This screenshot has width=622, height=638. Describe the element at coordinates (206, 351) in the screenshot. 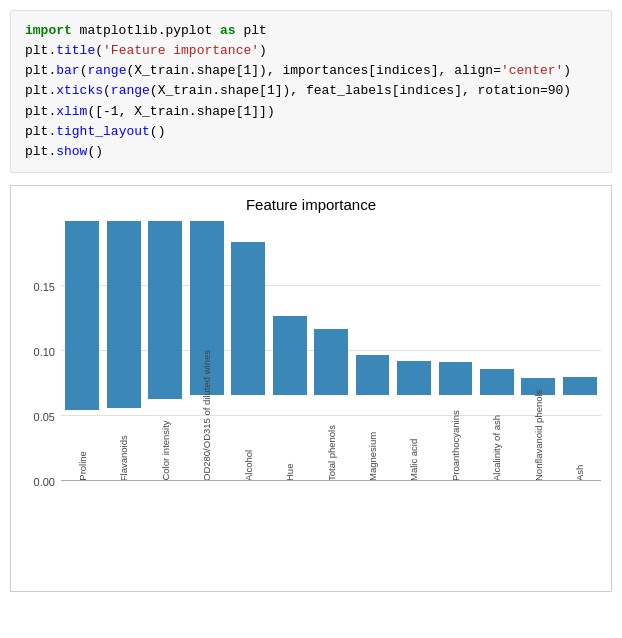

I see `bar-wrapper: OD280/OD315 of diluted wines` at that location.